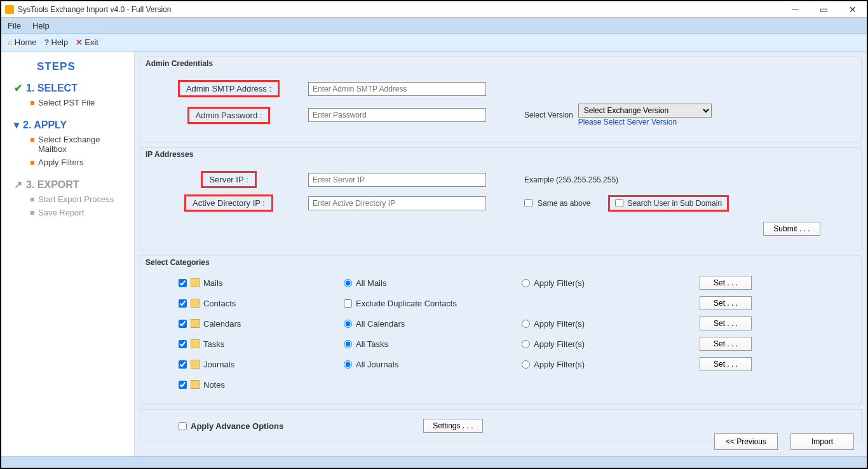 Image resolution: width=868 pixels, height=469 pixels. I want to click on step-2-item-0: Select Exchange Mailbox, so click(79, 144).